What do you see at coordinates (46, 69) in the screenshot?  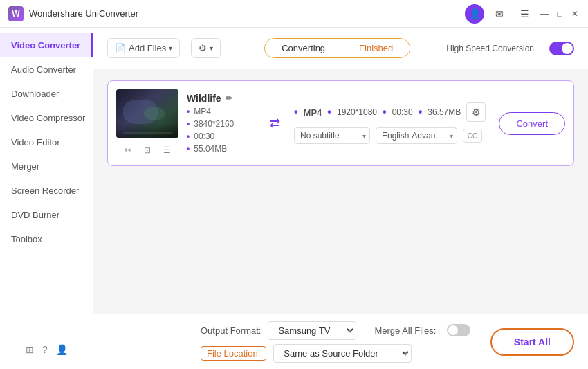 I see `sidebar-item-audio-converter: Audio Converter` at bounding box center [46, 69].